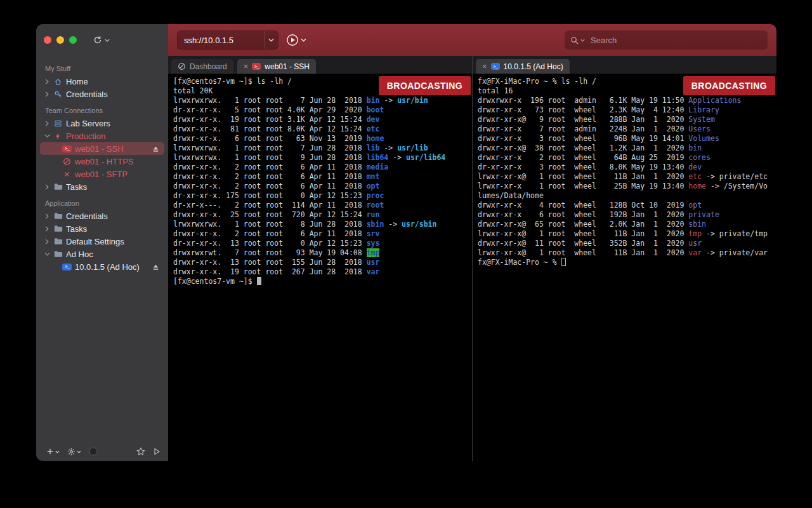  What do you see at coordinates (523, 66) in the screenshot?
I see `tab-10.0.1.5-ad-hoc: ×>_10.0.1.5 (Ad Hoc)` at bounding box center [523, 66].